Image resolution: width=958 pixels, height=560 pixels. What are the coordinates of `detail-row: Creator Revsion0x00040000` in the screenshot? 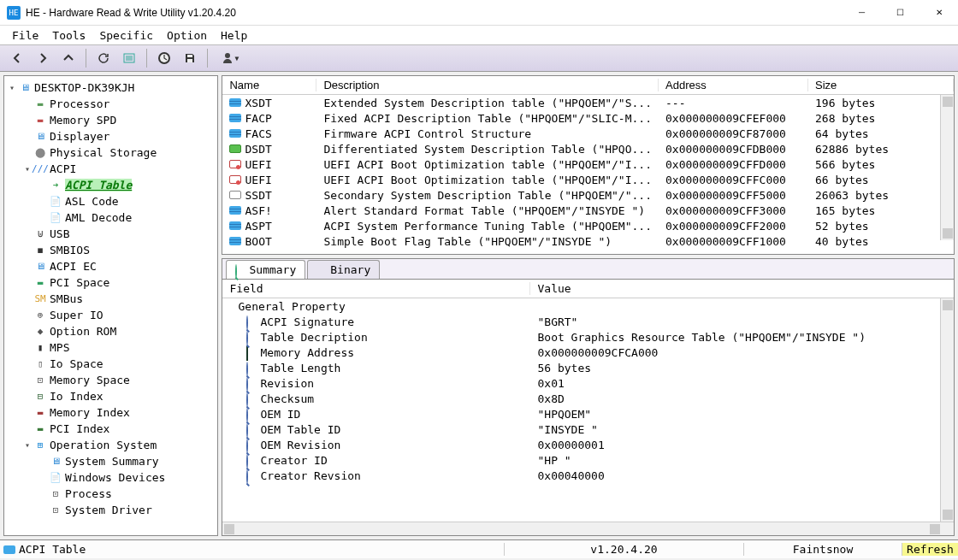 It's located at (588, 475).